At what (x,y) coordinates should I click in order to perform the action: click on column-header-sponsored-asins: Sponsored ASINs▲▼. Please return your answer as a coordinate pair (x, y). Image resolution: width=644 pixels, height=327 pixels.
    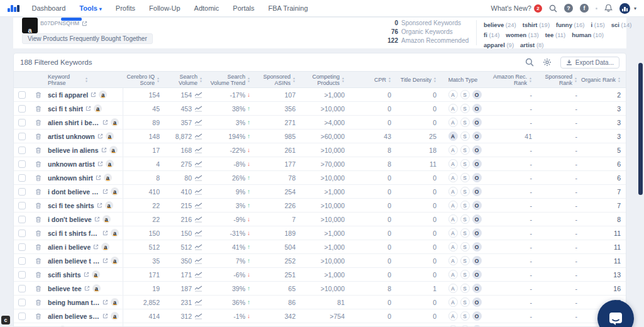
    Looking at the image, I should click on (277, 80).